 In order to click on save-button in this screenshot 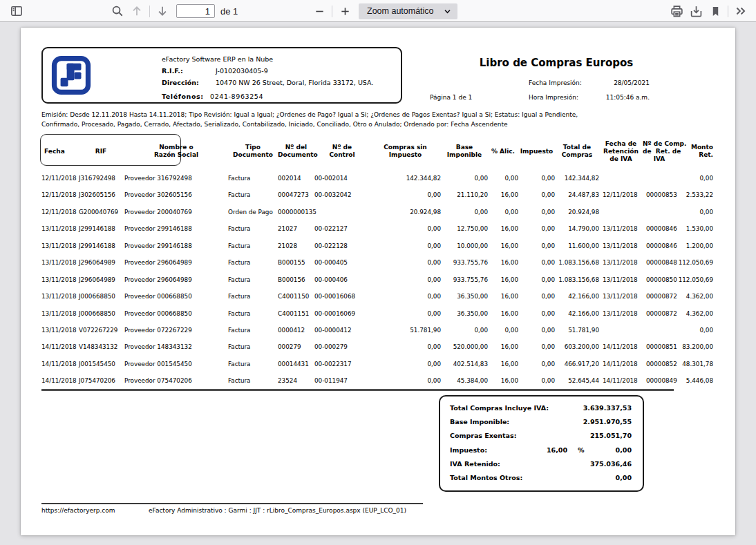, I will do `click(696, 11)`.